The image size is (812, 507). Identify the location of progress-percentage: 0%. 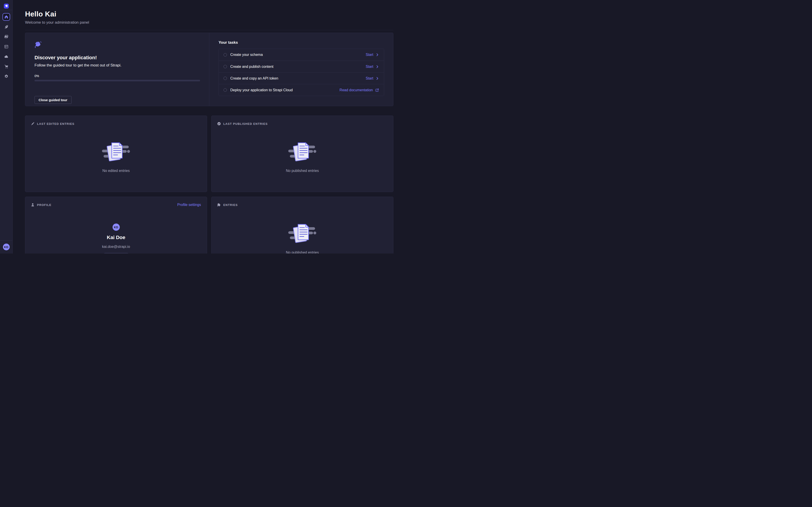
(117, 76).